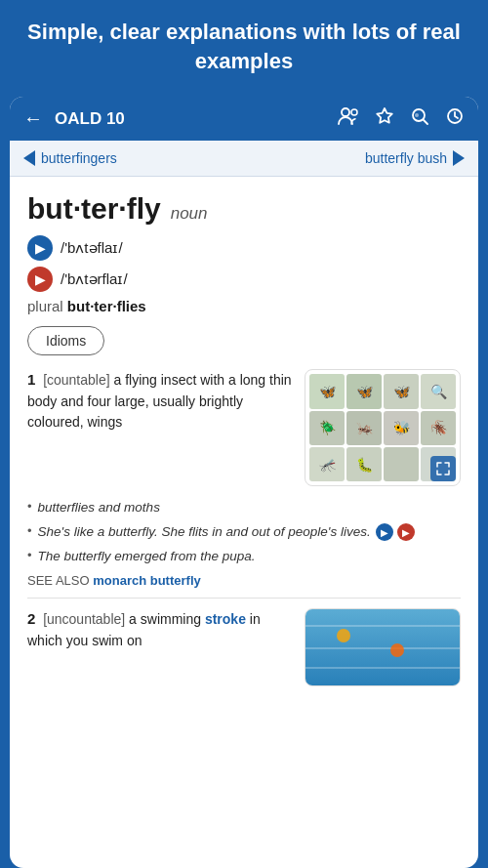  What do you see at coordinates (348, 119) in the screenshot?
I see `users-icon` at bounding box center [348, 119].